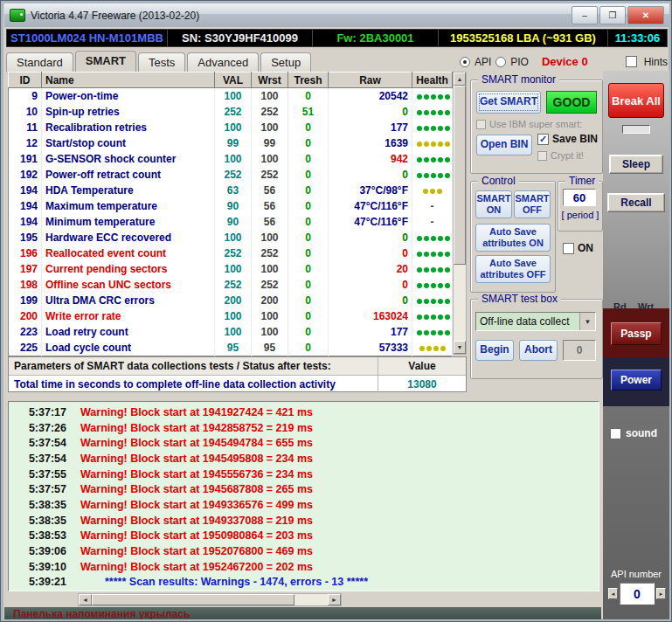  I want to click on scroll-left-button: ◄, so click(86, 599).